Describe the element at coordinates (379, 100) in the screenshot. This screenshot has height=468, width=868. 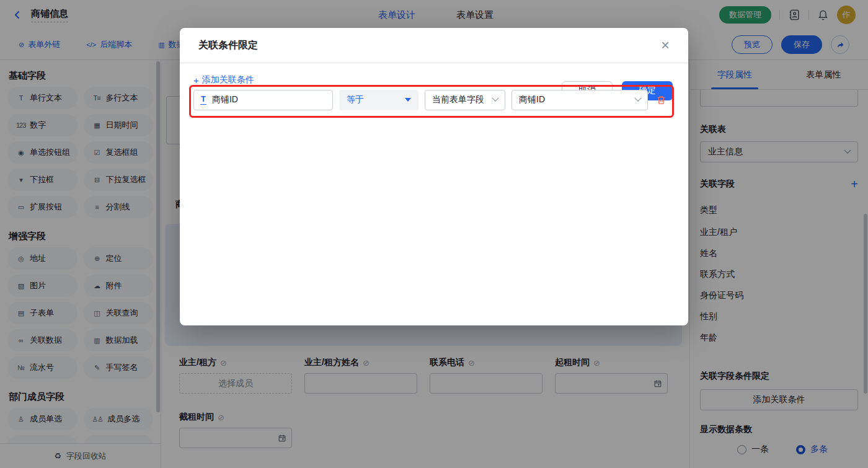
I see `operator-select: 等于` at that location.